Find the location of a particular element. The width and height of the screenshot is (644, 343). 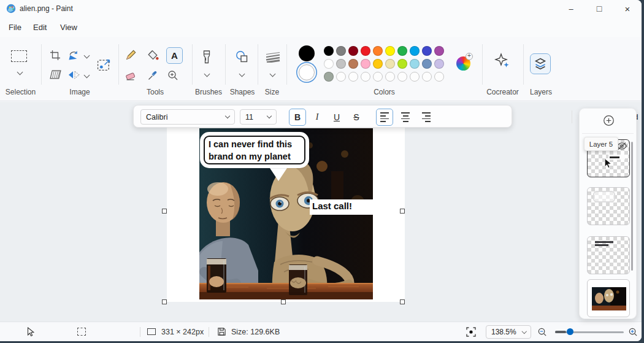

size-icon is located at coordinates (273, 57).